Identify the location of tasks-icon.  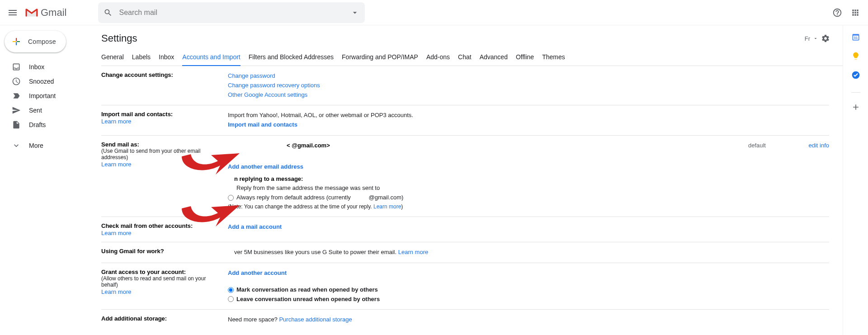
(856, 75).